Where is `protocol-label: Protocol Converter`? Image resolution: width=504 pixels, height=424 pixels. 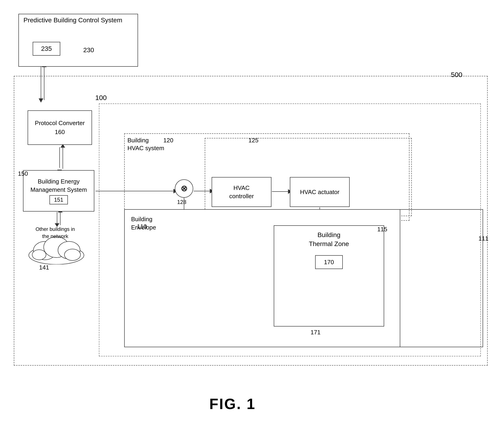 protocol-label: Protocol Converter is located at coordinates (60, 123).